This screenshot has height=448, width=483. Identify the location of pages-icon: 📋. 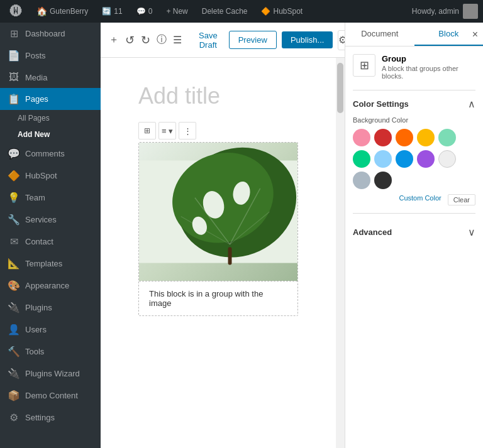
(14, 99).